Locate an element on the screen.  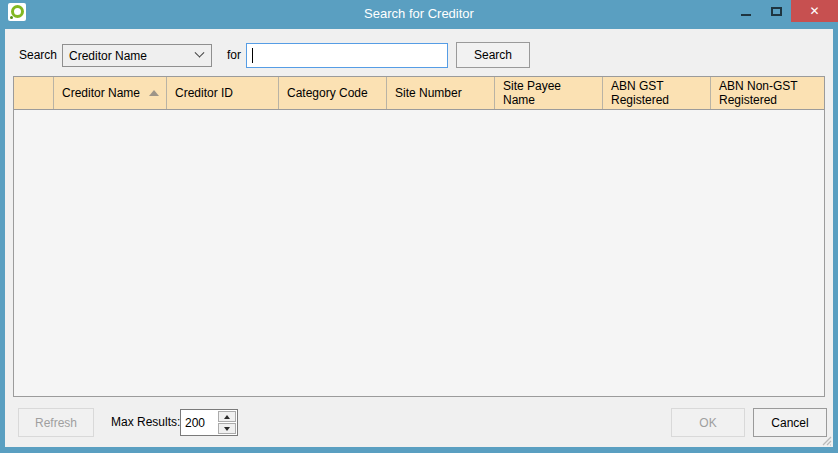
search-field-dropdown-value: Creditor Name is located at coordinates (108, 56).